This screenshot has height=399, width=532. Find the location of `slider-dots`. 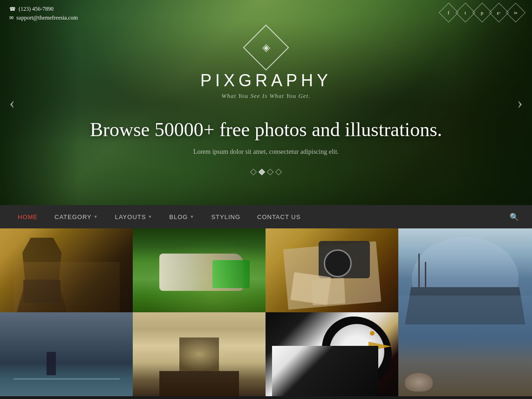

slider-dots is located at coordinates (266, 172).